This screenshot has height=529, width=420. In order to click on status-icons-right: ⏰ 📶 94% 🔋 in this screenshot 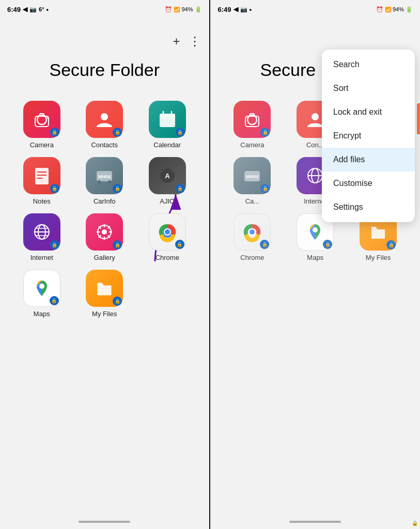, I will do `click(395, 9)`.